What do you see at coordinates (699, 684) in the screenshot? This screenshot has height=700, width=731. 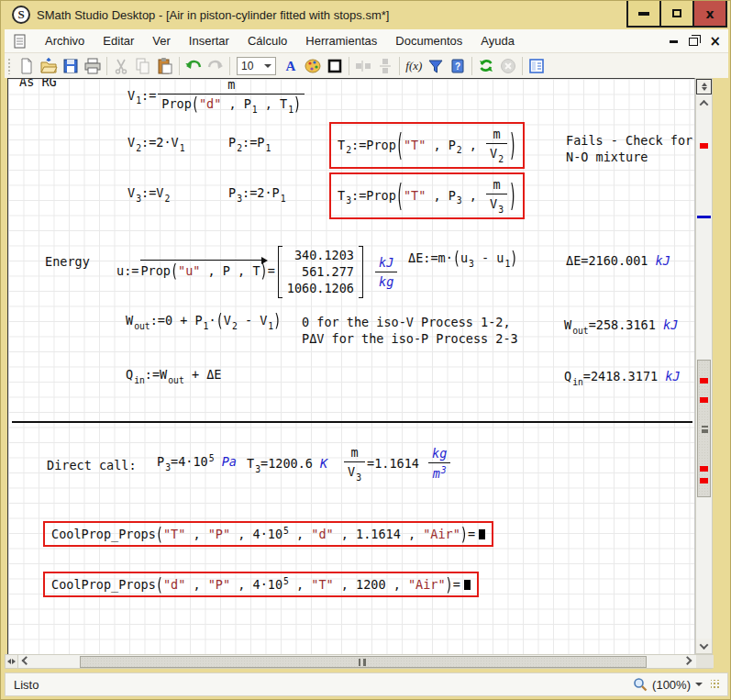 I see `zoom-dropdown-caret-icon` at bounding box center [699, 684].